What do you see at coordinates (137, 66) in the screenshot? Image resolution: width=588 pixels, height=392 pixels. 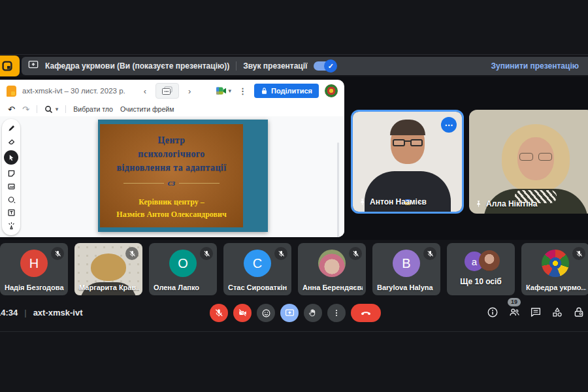 I see `presenting-title: Кафедра укрмови (Ви (показуєте презентац…` at bounding box center [137, 66].